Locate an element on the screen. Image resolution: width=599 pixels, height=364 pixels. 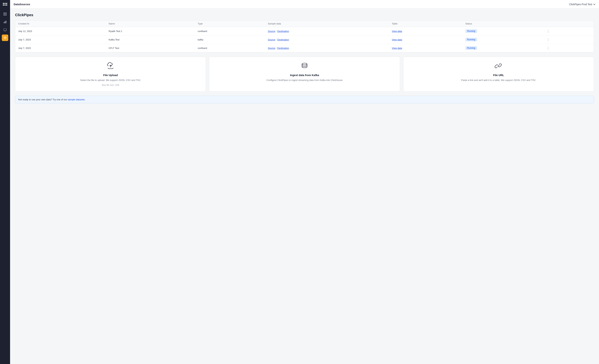
col-created-at: Created At is located at coordinates (61, 24).